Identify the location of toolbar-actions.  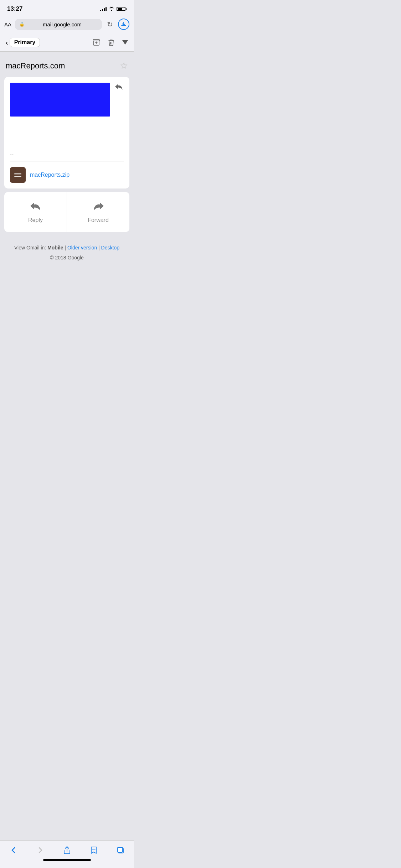
(110, 42).